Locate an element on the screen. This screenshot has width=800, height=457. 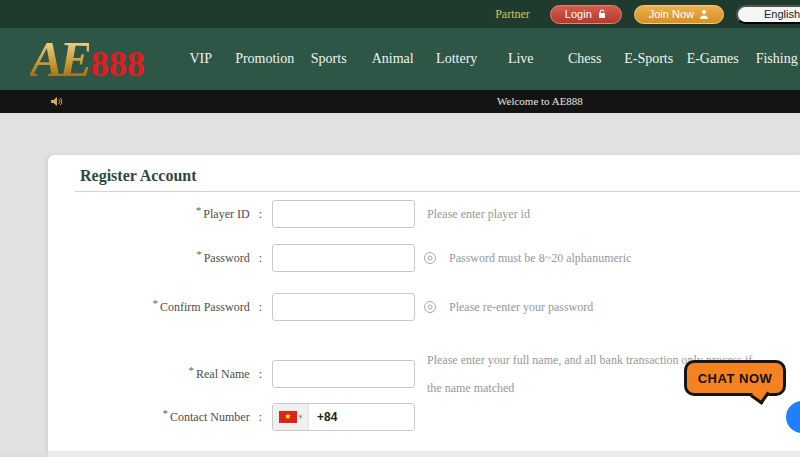
chat-now-label: CHAT NOW is located at coordinates (736, 378).